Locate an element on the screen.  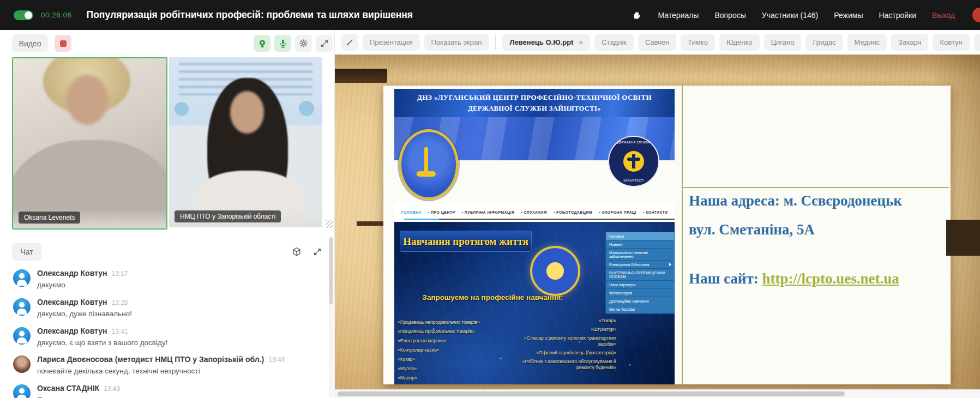
gear-icon is located at coordinates (303, 44).